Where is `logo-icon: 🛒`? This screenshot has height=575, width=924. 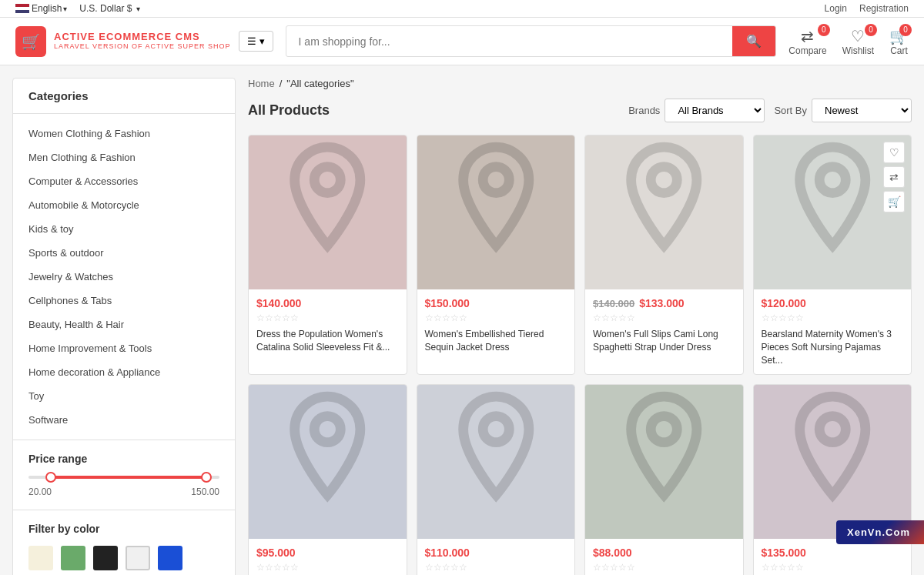 logo-icon: 🛒 is located at coordinates (31, 42).